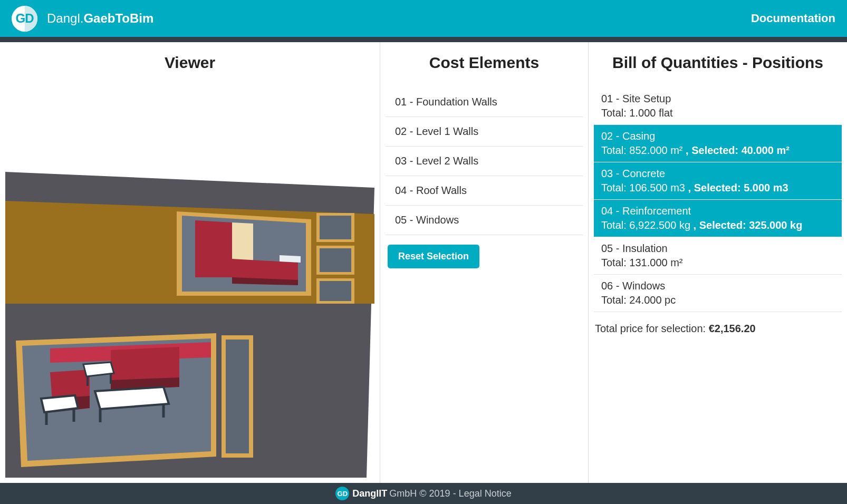 Image resolution: width=847 pixels, height=504 pixels. I want to click on cost-elements-list: 01 - Foundation Walls 02 - Level 1 Walls…, so click(484, 161).